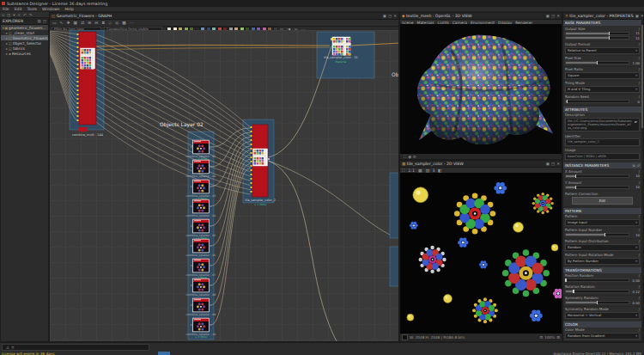 This screenshot has width=644, height=355. Describe the element at coordinates (96, 22) in the screenshot. I see `zoom-out-icon: ⊟` at that location.